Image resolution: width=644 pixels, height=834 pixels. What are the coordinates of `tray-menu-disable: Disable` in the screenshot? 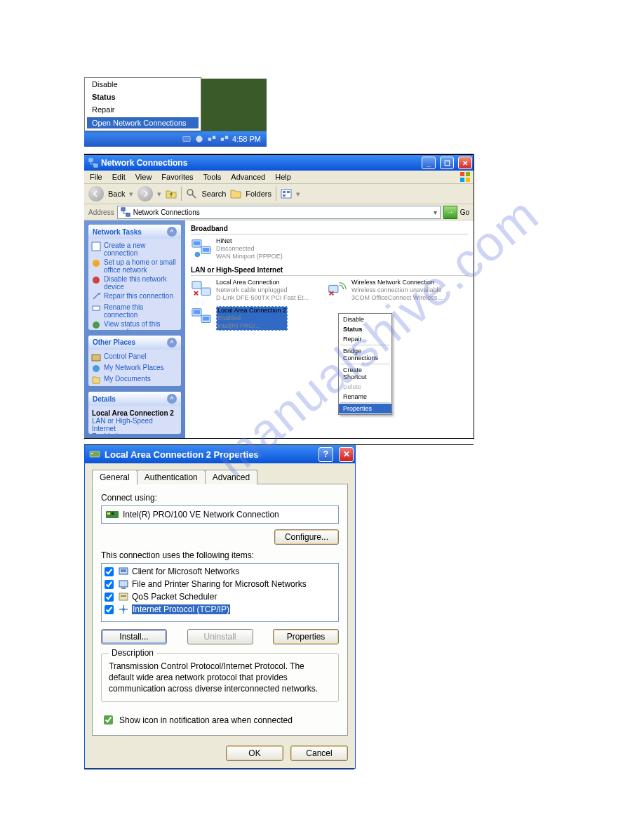 It's located at (143, 84).